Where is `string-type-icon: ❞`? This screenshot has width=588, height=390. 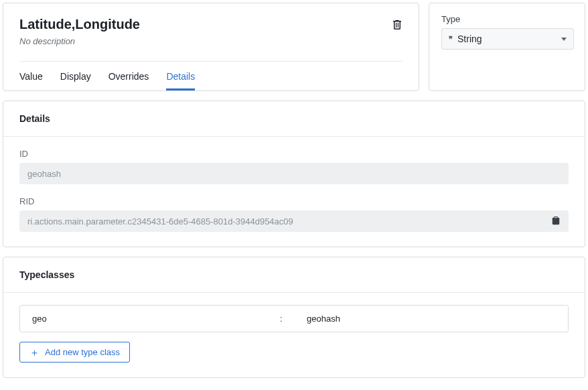 string-type-icon: ❞ is located at coordinates (450, 39).